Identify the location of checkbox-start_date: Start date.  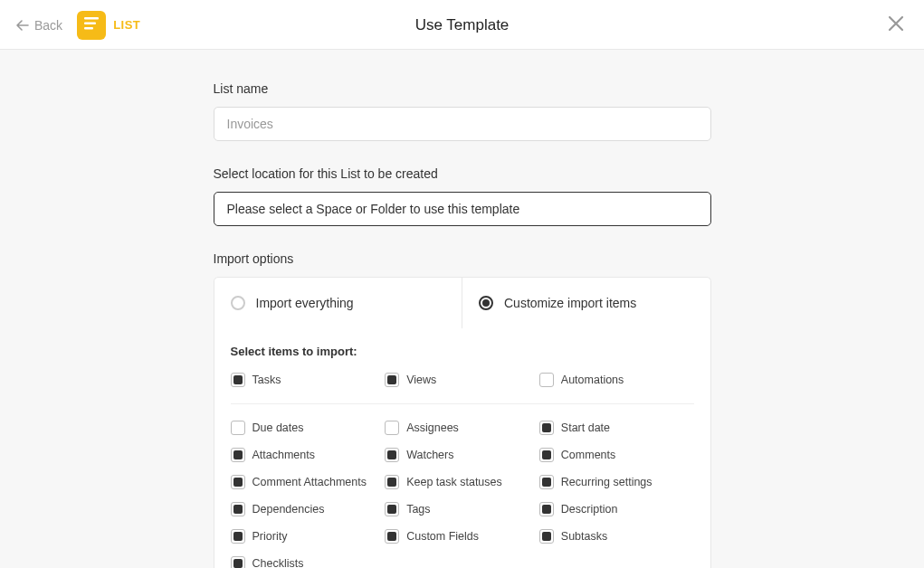
(617, 428).